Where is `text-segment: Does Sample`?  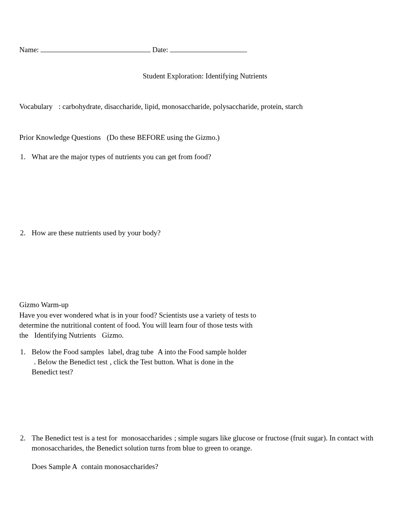 text-segment: Does Sample is located at coordinates (52, 467).